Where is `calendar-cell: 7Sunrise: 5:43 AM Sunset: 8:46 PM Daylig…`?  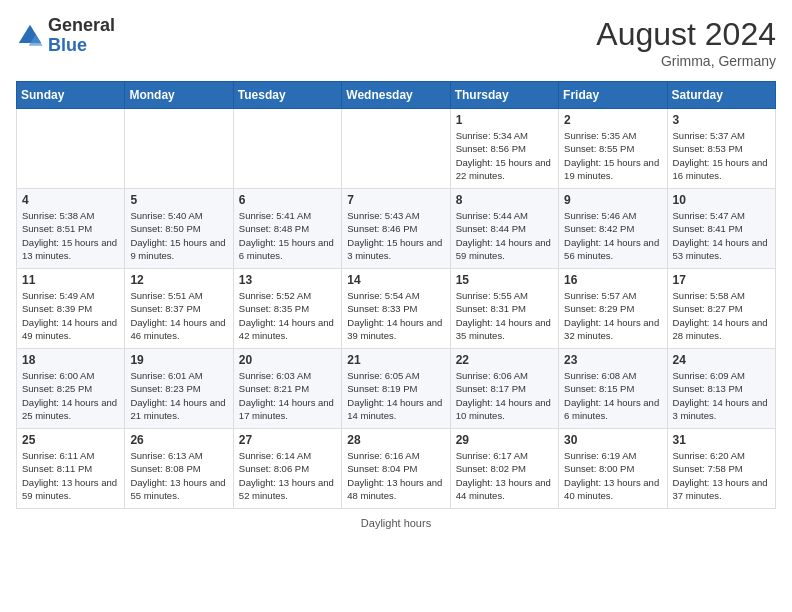
calendar-cell: 7Sunrise: 5:43 AM Sunset: 8:46 PM Daylig… is located at coordinates (396, 229).